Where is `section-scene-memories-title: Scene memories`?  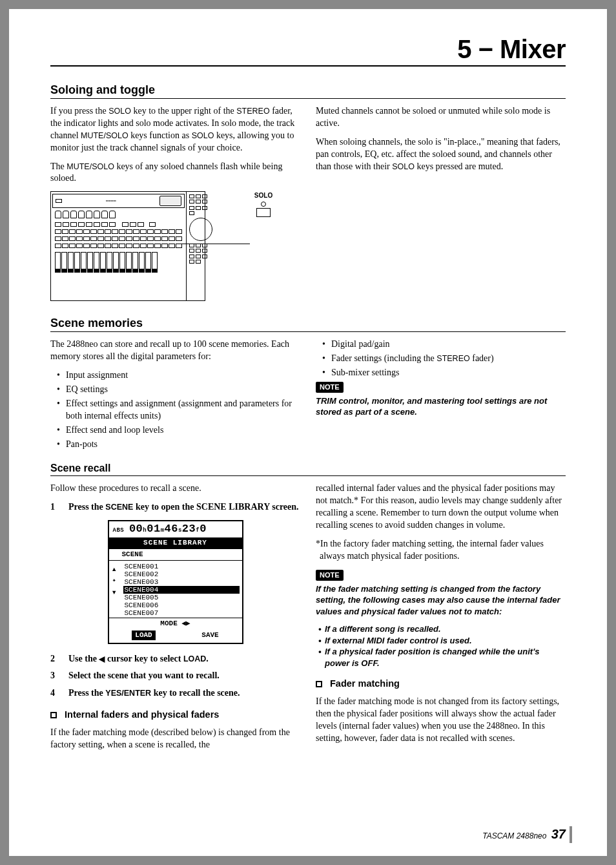 section-scene-memories-title: Scene memories is located at coordinates (308, 324).